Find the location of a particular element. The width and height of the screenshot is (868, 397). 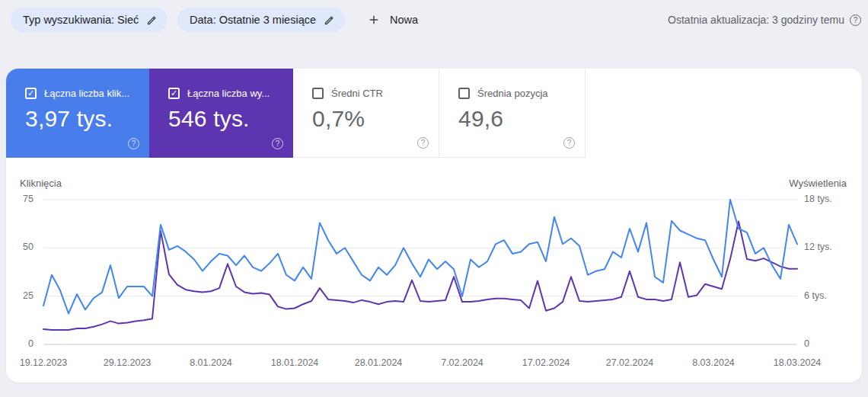

metric-value: 0,7% is located at coordinates (370, 119).